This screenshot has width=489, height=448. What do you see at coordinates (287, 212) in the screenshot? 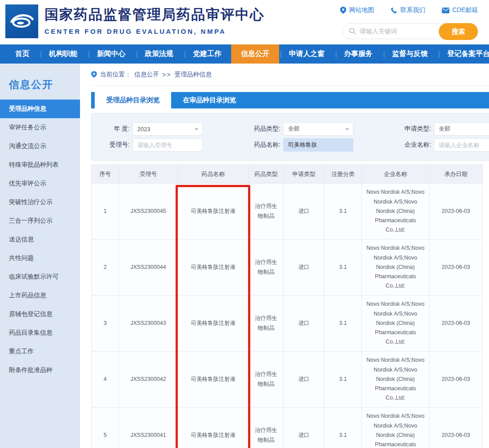
I see `table-row: 1 JXSS2300045 司美格鲁肽注射液 治疗用生物制品 进口 3.1 No…` at bounding box center [287, 212].